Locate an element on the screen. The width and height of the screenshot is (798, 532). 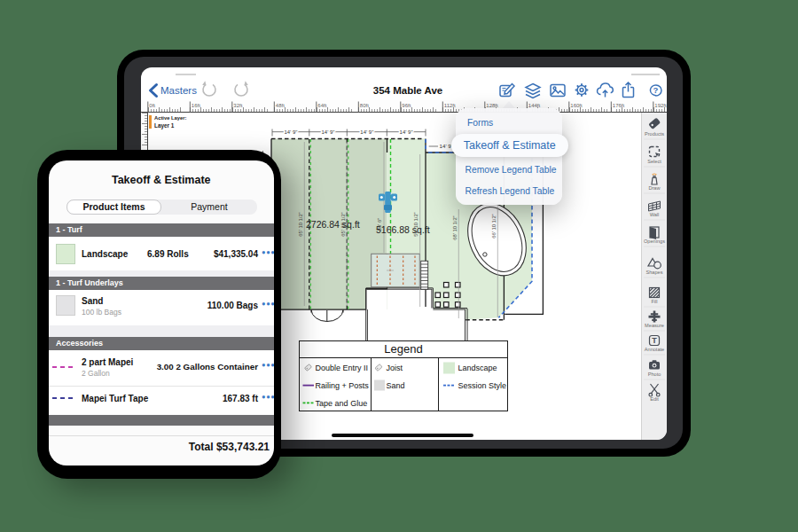
svg-text: 65' 10 1/2" is located at coordinates (301, 223).